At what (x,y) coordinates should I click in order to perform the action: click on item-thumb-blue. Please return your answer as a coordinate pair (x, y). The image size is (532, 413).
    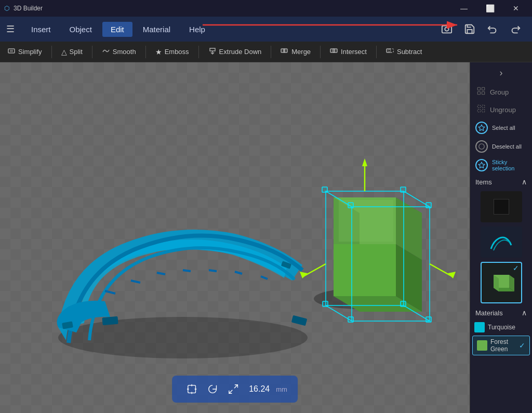
    Looking at the image, I should click on (501, 242).